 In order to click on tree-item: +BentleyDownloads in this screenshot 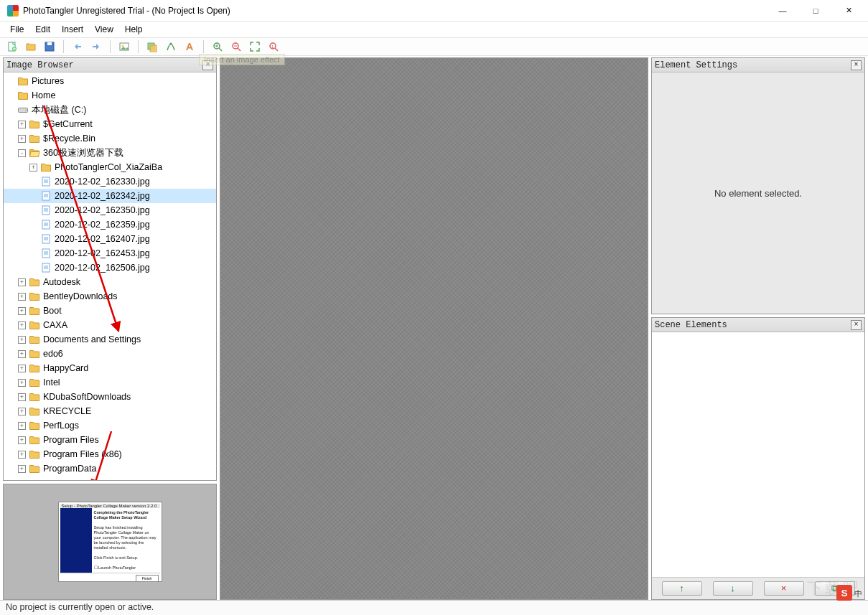, I will do `click(110, 296)`.